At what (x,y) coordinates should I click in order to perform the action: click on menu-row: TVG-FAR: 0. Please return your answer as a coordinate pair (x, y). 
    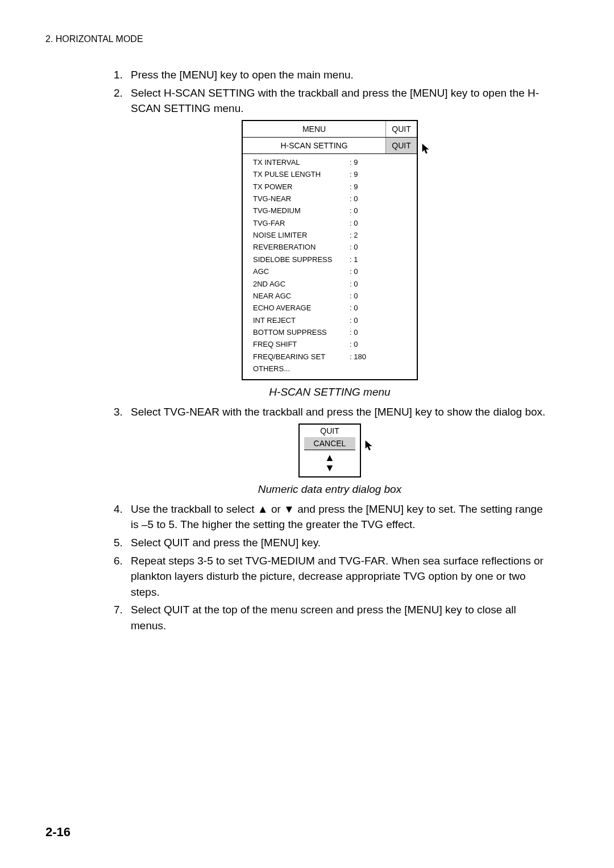
    Looking at the image, I should click on (331, 223).